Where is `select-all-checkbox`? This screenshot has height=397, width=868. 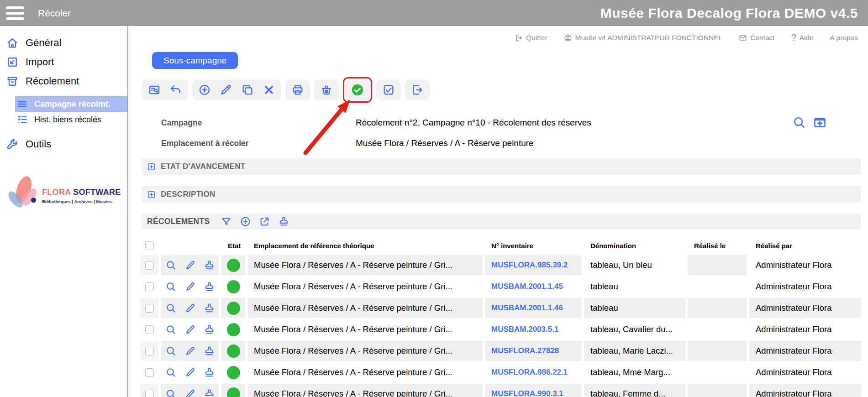 select-all-checkbox is located at coordinates (150, 246).